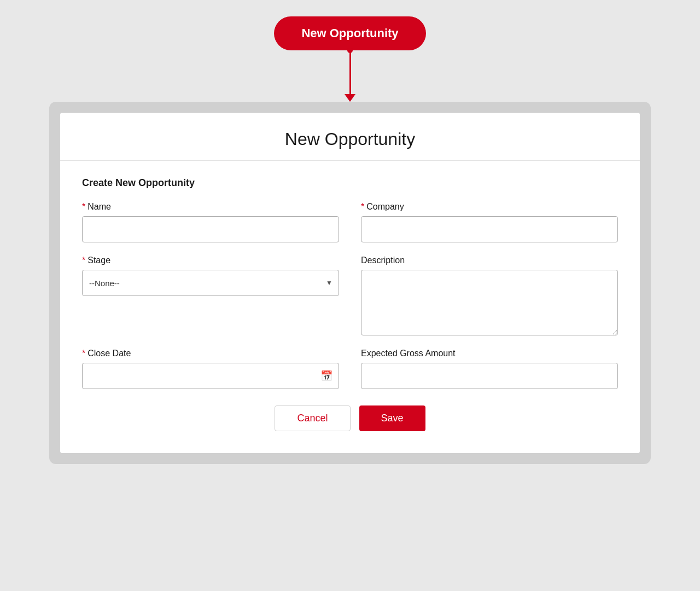 This screenshot has width=700, height=591. Describe the element at coordinates (211, 296) in the screenshot. I see `stage-field-group: * Stage --None-- ▼` at that location.